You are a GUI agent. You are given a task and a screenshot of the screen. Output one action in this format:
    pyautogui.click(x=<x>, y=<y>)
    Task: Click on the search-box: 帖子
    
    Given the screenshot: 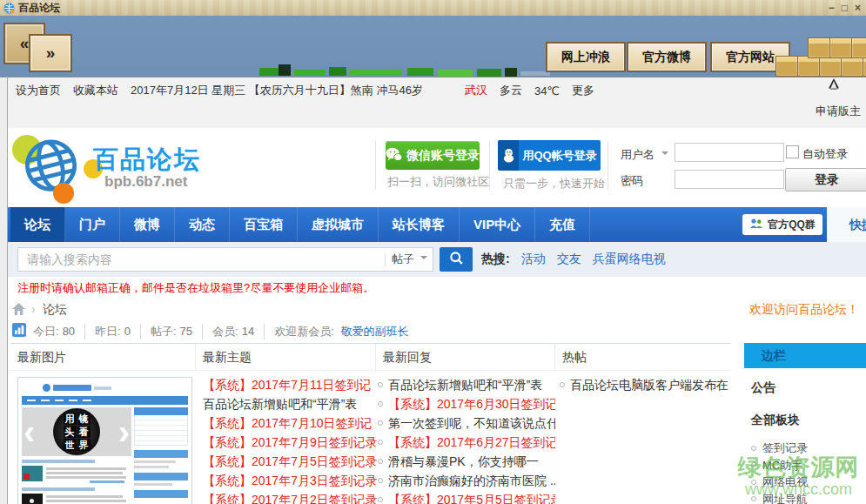 What is the action you would take?
    pyautogui.click(x=225, y=259)
    